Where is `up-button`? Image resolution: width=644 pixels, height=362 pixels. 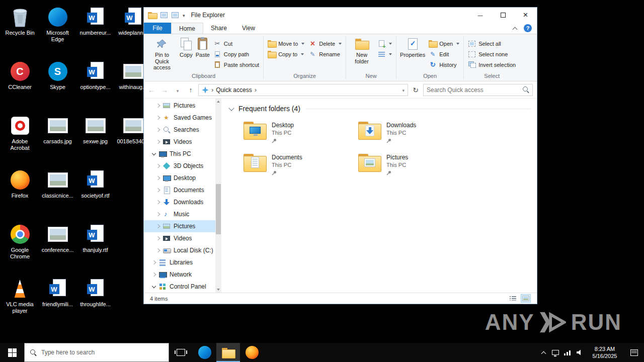 up-button is located at coordinates (191, 90).